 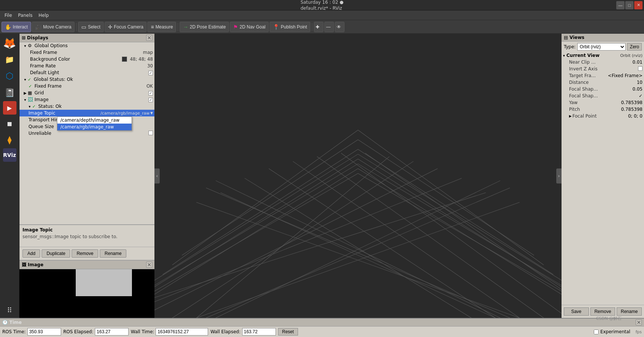 I want to click on app-icon-notes: 📓, so click(x=10, y=92).